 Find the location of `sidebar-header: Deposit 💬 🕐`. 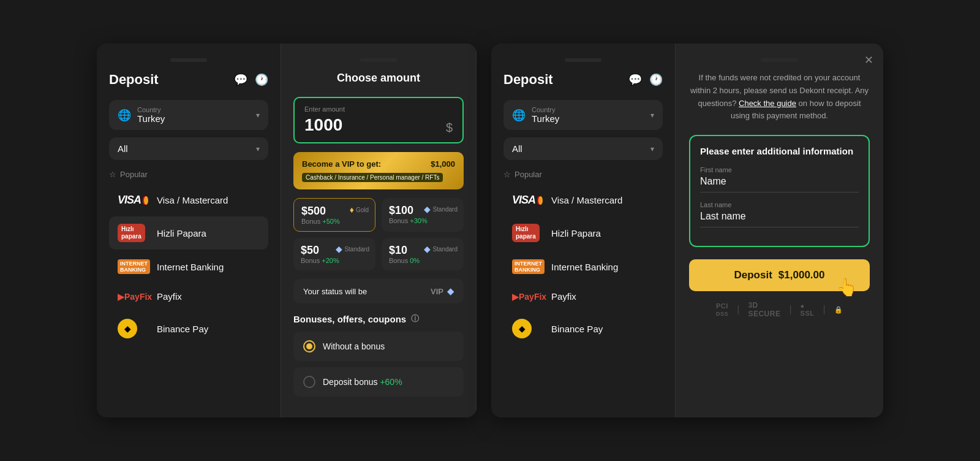

sidebar-header: Deposit 💬 🕐 is located at coordinates (189, 80).